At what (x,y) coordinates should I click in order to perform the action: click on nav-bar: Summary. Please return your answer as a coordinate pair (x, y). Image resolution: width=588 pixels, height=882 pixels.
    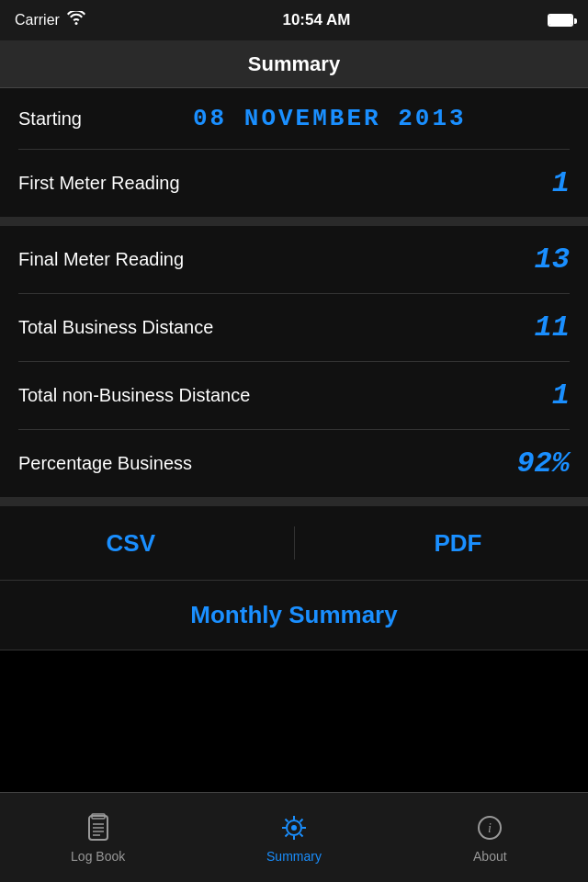
    Looking at the image, I should click on (294, 64).